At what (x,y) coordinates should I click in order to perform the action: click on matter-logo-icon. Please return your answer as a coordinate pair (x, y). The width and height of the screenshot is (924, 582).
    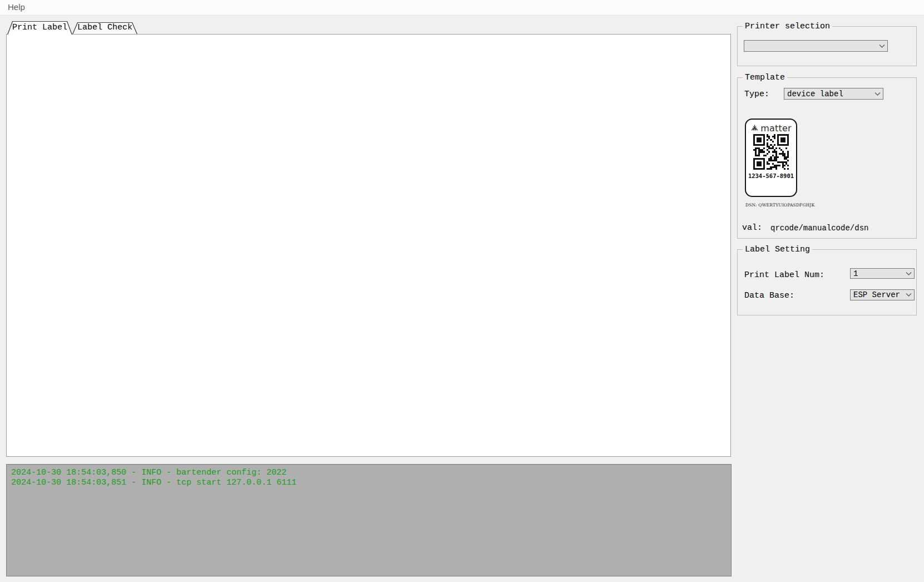
    Looking at the image, I should click on (754, 128).